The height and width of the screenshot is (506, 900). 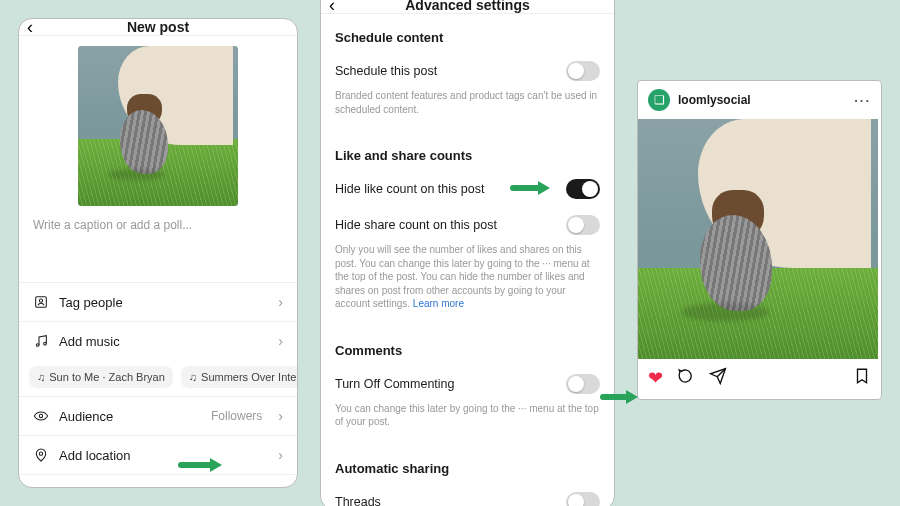 What do you see at coordinates (862, 100) in the screenshot?
I see `more-icon: ···` at bounding box center [862, 100].